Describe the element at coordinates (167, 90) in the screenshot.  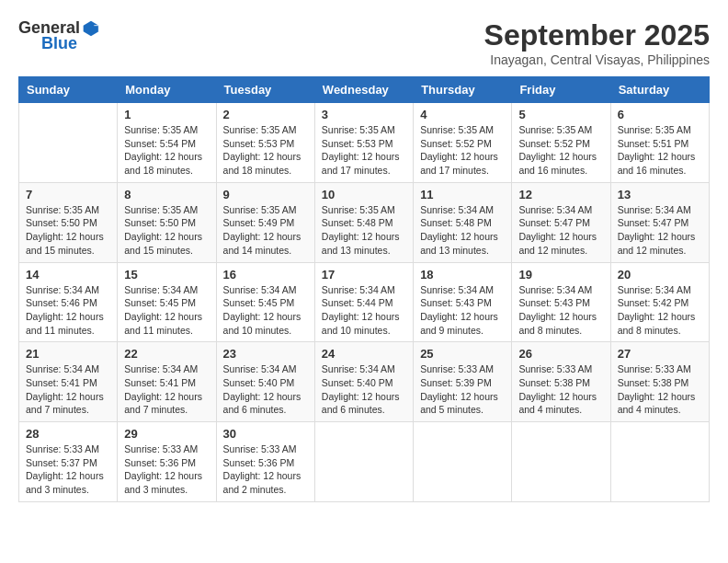
I see `weekday-header-monday: Monday` at that location.